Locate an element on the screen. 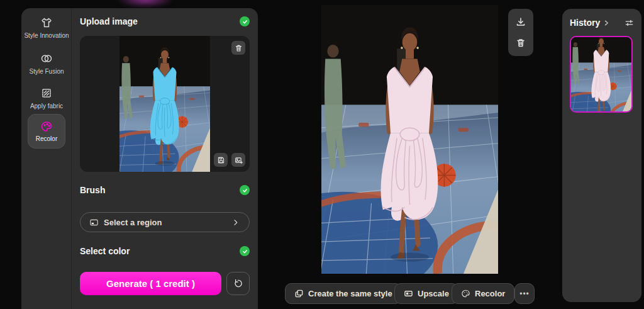  brush-complete-check-icon is located at coordinates (245, 190).